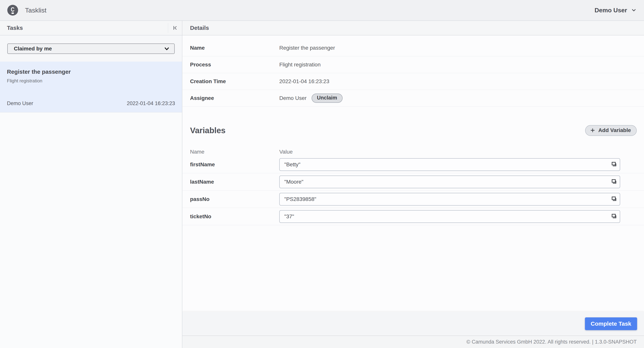 This screenshot has width=644, height=348. What do you see at coordinates (234, 165) in the screenshot?
I see `variable-name: firstName` at bounding box center [234, 165].